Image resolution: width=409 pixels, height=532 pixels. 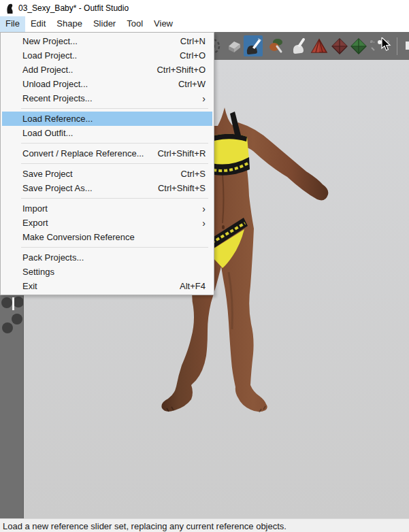 What do you see at coordinates (397, 46) in the screenshot?
I see `toolbar-separator` at bounding box center [397, 46].